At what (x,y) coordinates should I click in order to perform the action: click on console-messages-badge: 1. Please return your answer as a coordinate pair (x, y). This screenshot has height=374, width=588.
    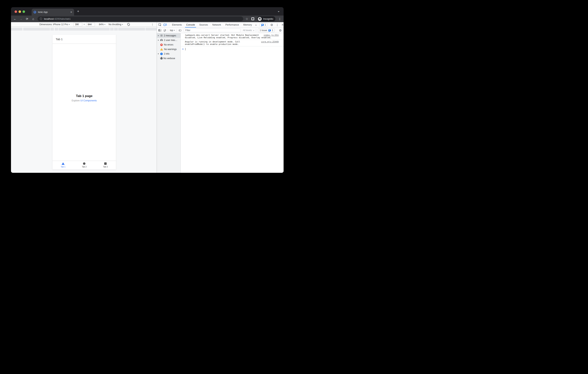
    Looking at the image, I should click on (264, 25).